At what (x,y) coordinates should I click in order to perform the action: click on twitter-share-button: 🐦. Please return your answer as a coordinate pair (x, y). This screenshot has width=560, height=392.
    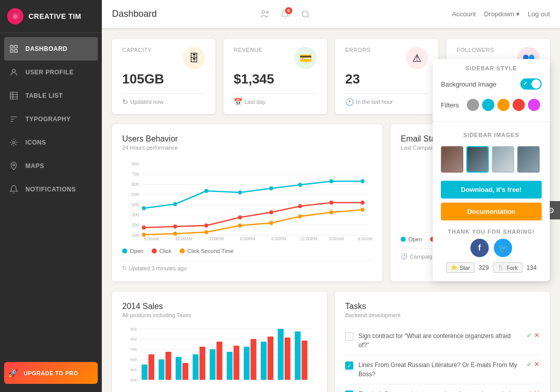
    Looking at the image, I should click on (503, 248).